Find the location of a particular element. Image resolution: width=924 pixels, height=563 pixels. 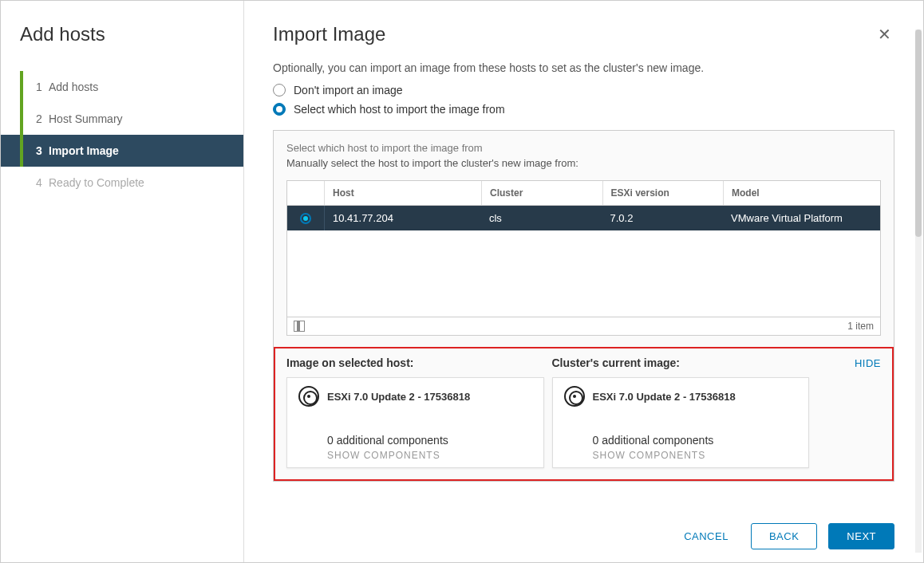

step-number: 2 is located at coordinates (34, 119).